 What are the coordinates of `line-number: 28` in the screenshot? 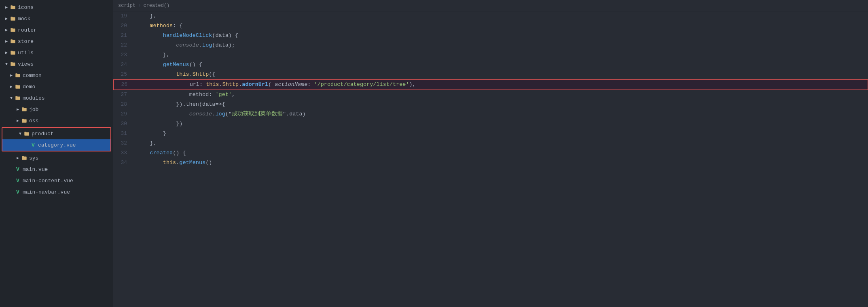 It's located at (123, 104).